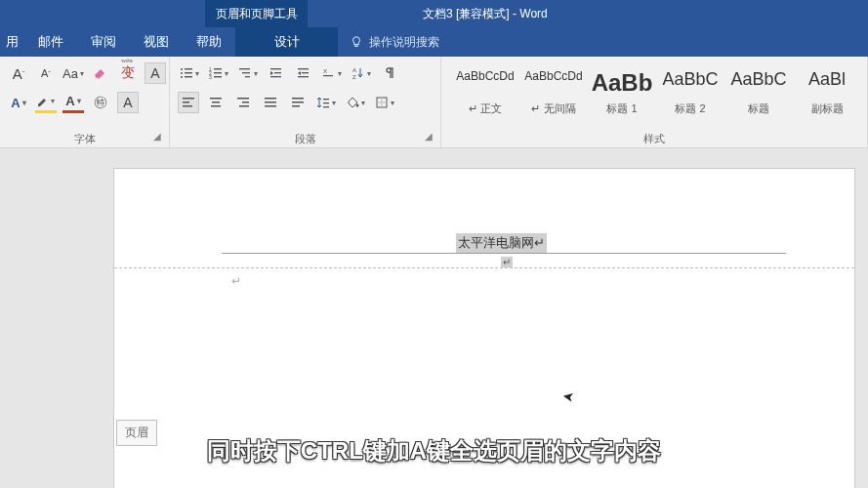 This screenshot has height=488, width=868. I want to click on numbering-icon: 123, so click(216, 73).